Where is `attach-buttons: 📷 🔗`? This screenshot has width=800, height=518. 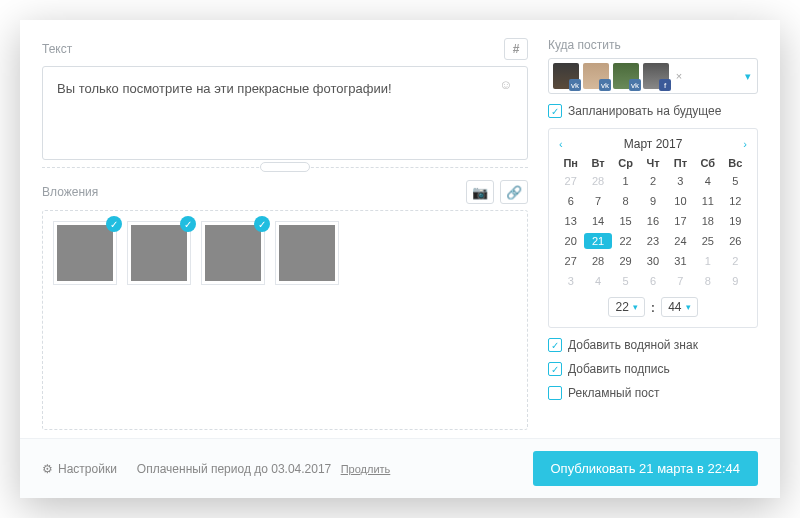 attach-buttons: 📷 🔗 is located at coordinates (497, 192).